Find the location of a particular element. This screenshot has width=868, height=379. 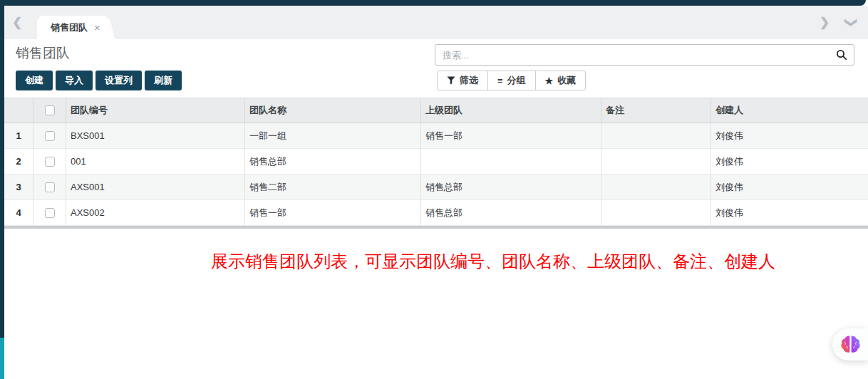

row-number: 3 is located at coordinates (19, 187).